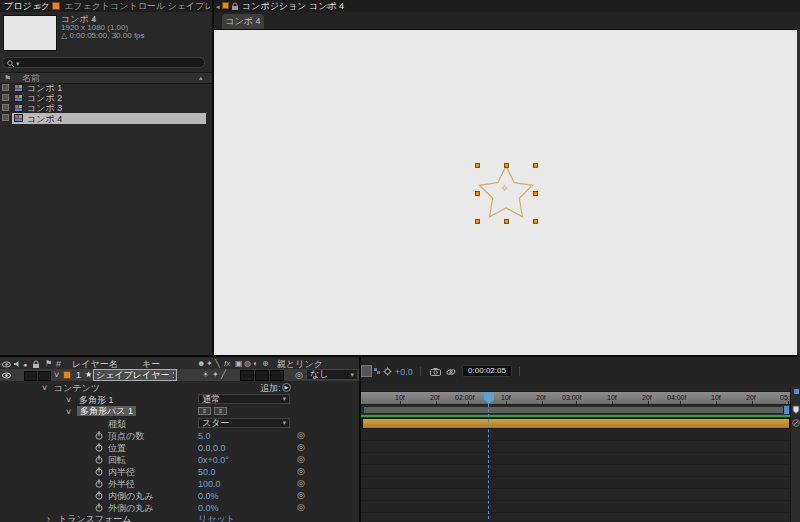 This screenshot has height=522, width=800. What do you see at coordinates (106, 118) in the screenshot?
I see `project-row-selected: コンポ 4` at bounding box center [106, 118].